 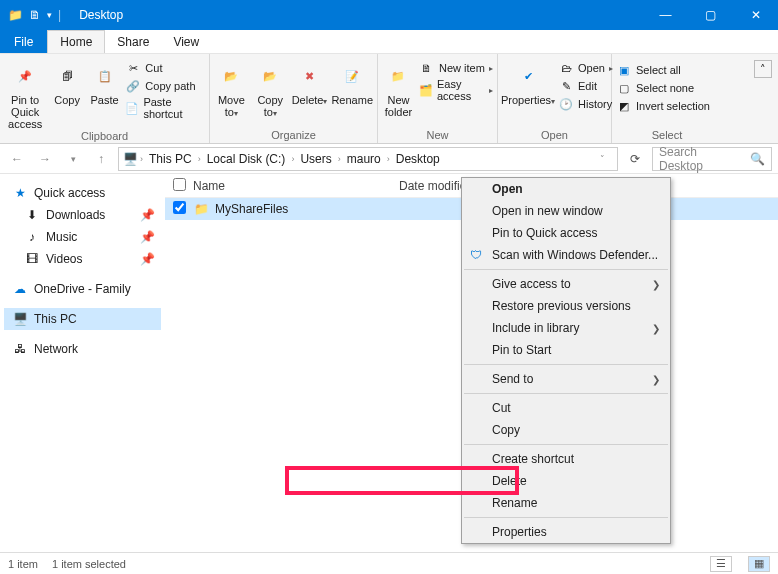 I want to click on menu-separator, so click(x=566, y=444).